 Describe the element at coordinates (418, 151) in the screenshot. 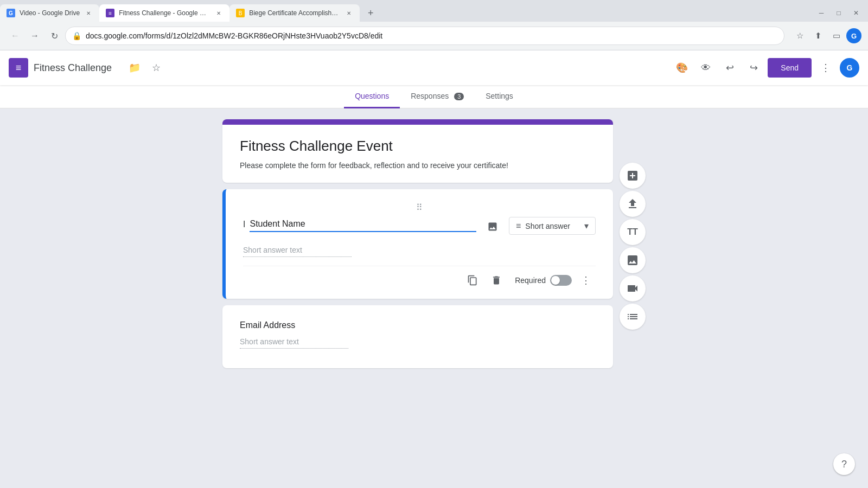

I see `form-header-card: Fitness Challenge Event Please complete …` at that location.